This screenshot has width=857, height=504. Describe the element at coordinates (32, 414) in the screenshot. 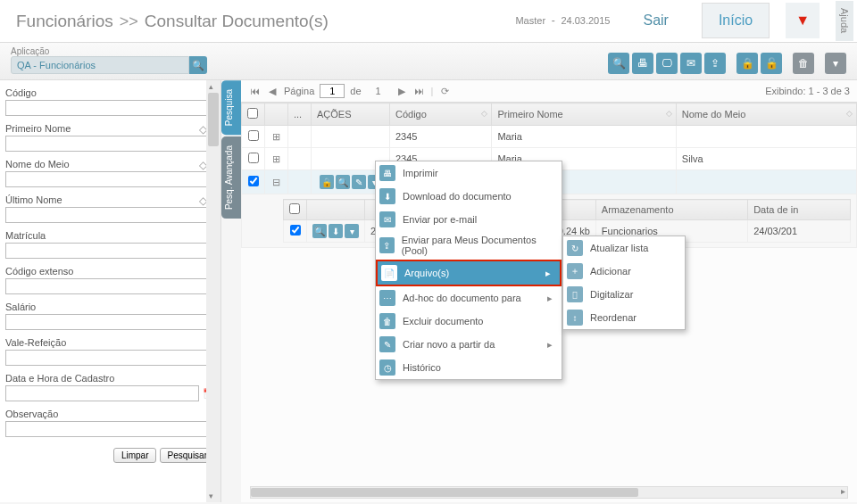

I see `field-label: Observação` at that location.